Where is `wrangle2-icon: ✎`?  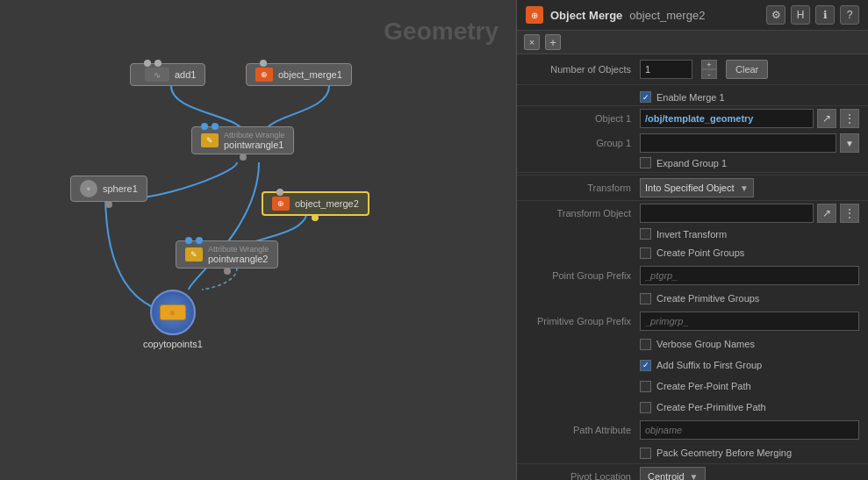
wrangle2-icon: ✎ is located at coordinates (194, 254).